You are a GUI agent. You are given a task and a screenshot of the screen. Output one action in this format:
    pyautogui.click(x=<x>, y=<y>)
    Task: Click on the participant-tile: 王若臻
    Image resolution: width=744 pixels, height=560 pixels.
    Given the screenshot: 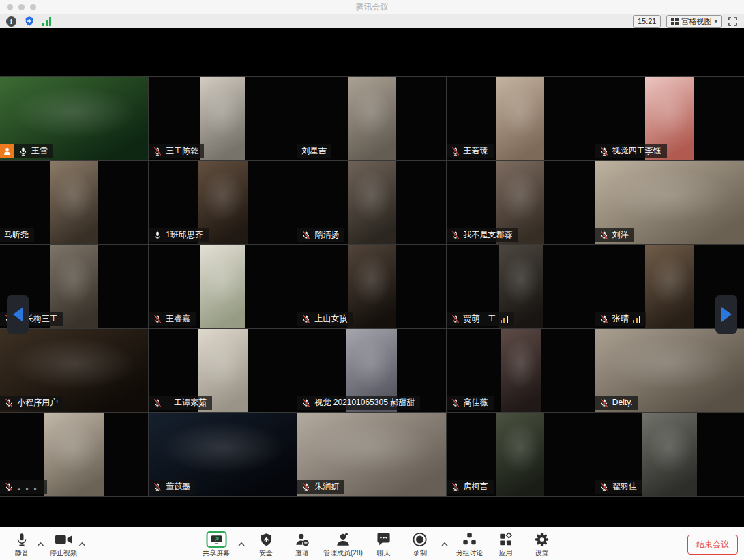 What is the action you would take?
    pyautogui.click(x=521, y=119)
    